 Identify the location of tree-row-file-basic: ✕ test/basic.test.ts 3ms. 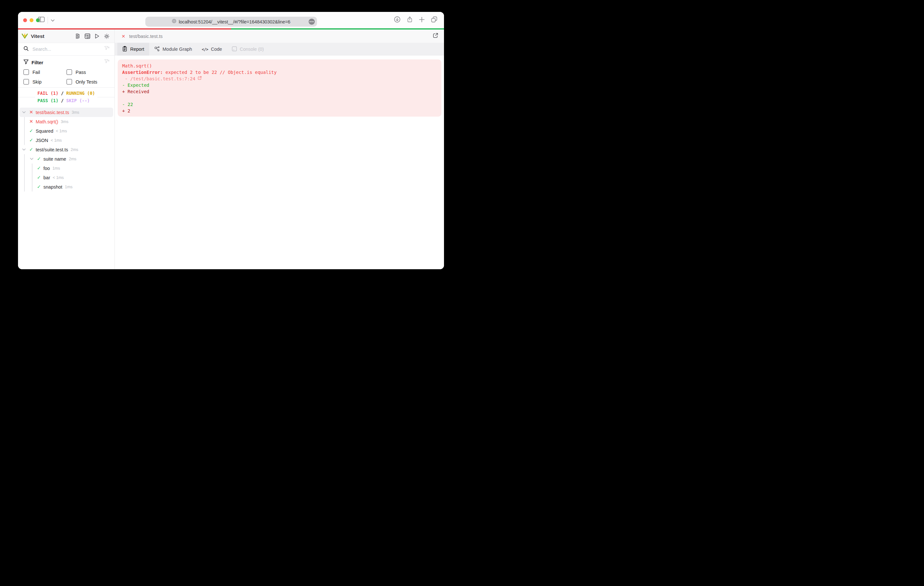
(66, 112).